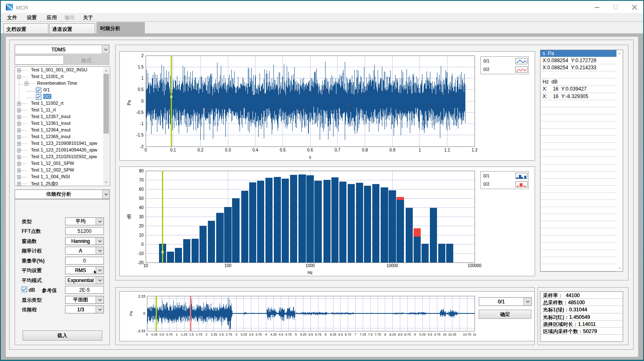 Image resolution: width=644 pixels, height=361 pixels. Describe the element at coordinates (200, 150) in the screenshot. I see `svg-text: 0.2` at that location.